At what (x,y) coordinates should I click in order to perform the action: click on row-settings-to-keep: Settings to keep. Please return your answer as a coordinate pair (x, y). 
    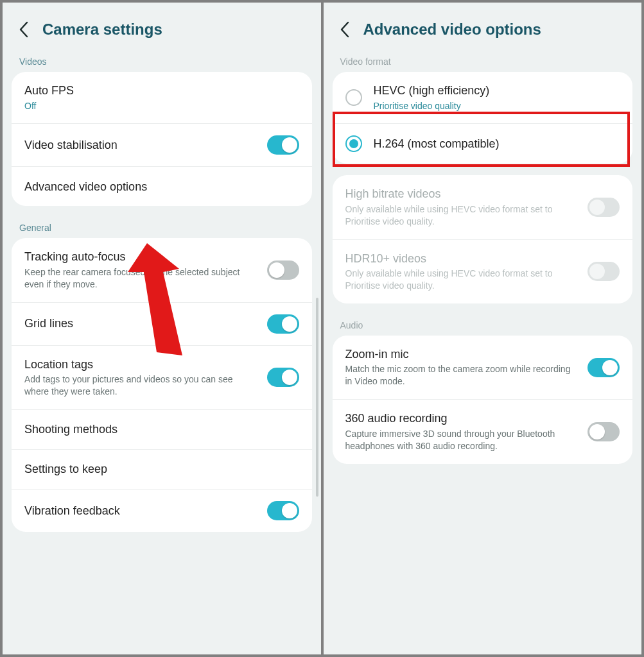
    Looking at the image, I should click on (162, 469).